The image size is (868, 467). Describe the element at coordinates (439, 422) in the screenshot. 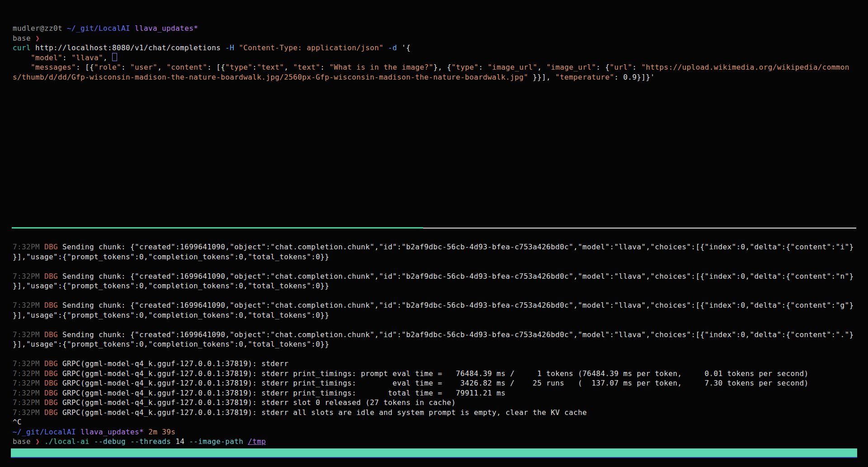

I see `terminal-line: ^C` at that location.